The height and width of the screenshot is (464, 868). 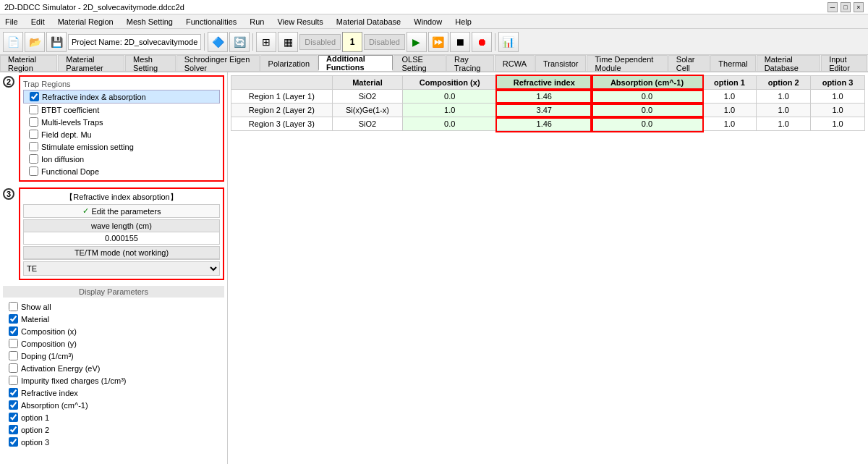 What do you see at coordinates (94, 7) in the screenshot?
I see `window-title: 2D-DDCC Simulator - 2D_solvecavitymode.d…` at bounding box center [94, 7].